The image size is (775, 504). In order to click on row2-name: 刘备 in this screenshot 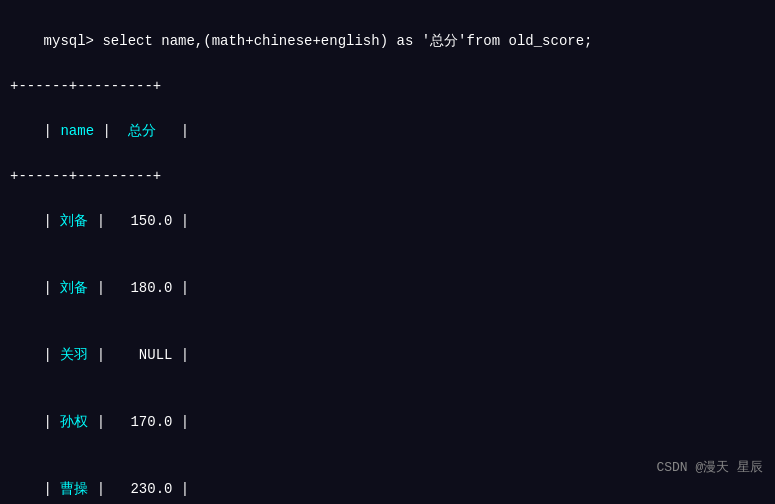, I will do `click(74, 288)`.